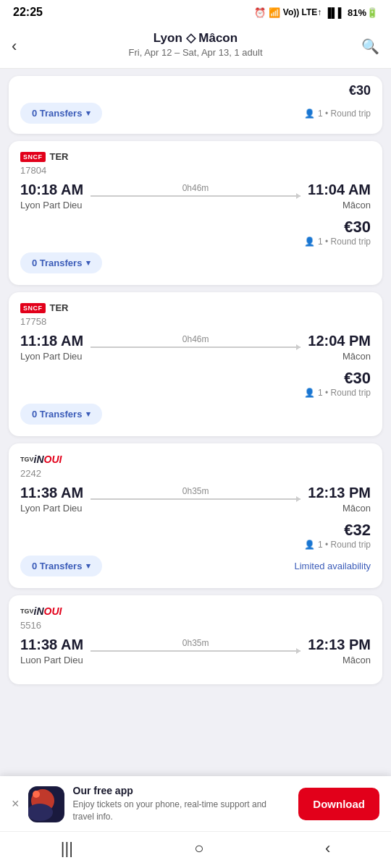 The height and width of the screenshot is (868, 391). I want to click on back-button: ‹, so click(14, 46).